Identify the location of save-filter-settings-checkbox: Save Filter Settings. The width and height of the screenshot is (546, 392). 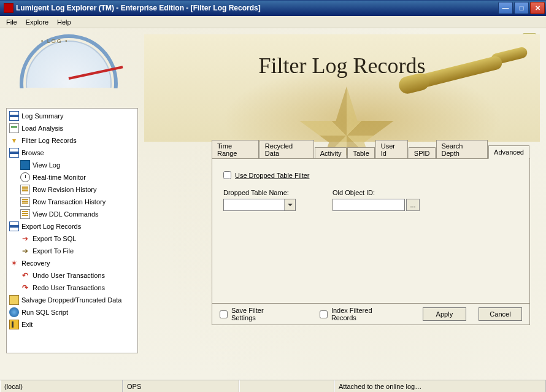
(254, 314).